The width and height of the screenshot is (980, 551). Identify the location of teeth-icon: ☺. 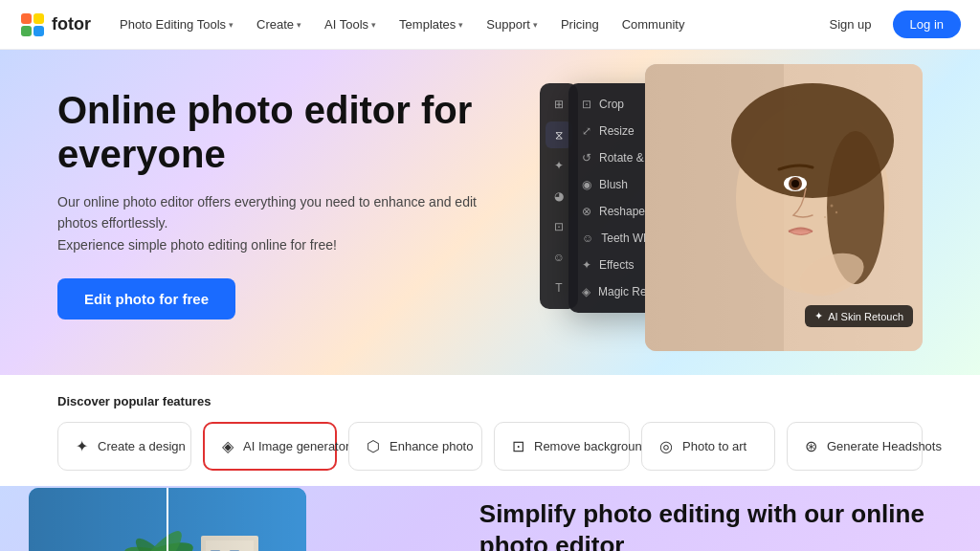
(588, 238).